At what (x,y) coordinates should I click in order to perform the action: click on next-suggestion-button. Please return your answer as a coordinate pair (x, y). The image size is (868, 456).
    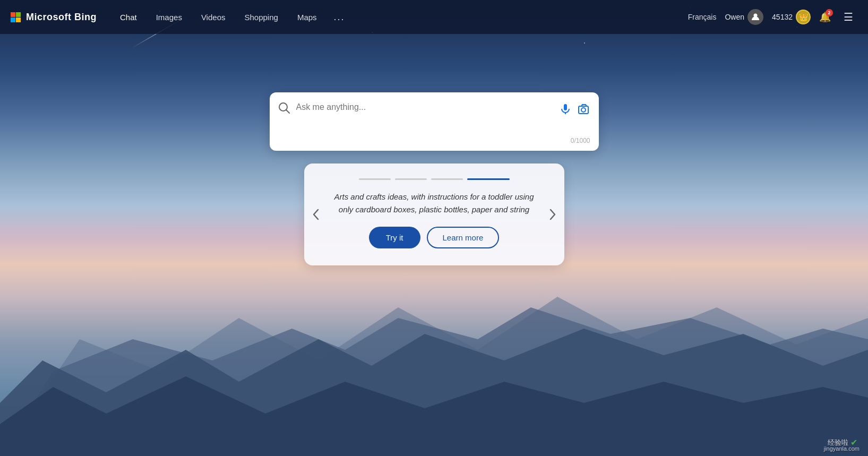
    Looking at the image, I should click on (553, 214).